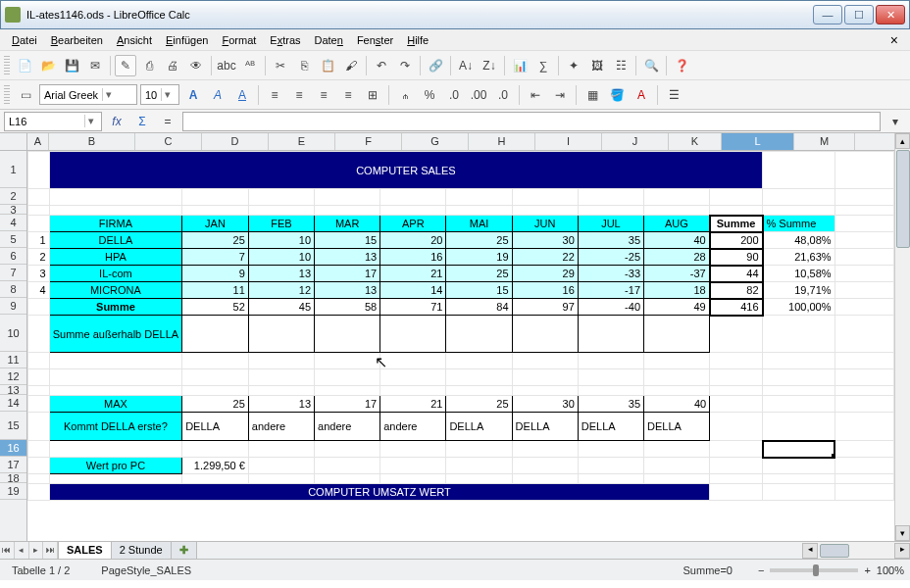  Describe the element at coordinates (859, 15) in the screenshot. I see `maximize-button: ☐` at that location.